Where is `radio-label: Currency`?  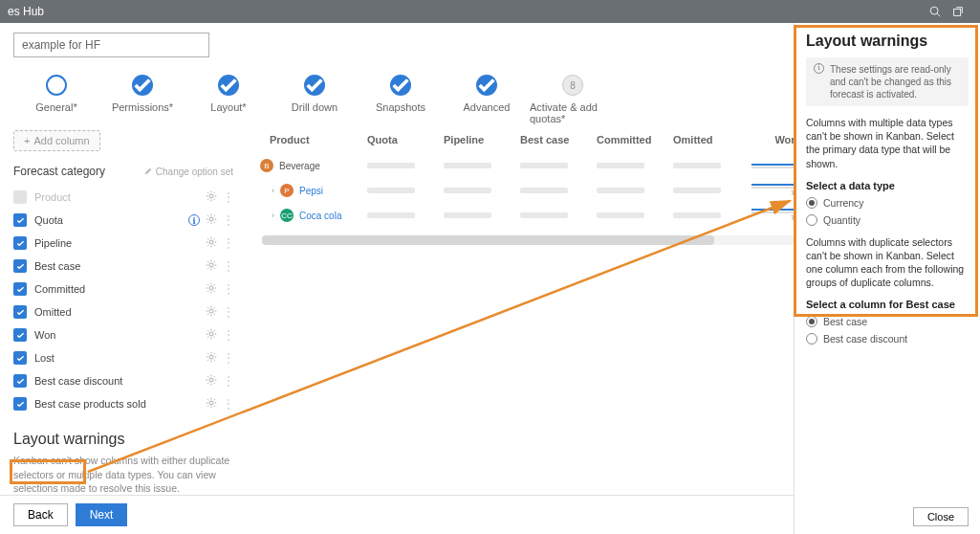
radio-label: Currency is located at coordinates (843, 203).